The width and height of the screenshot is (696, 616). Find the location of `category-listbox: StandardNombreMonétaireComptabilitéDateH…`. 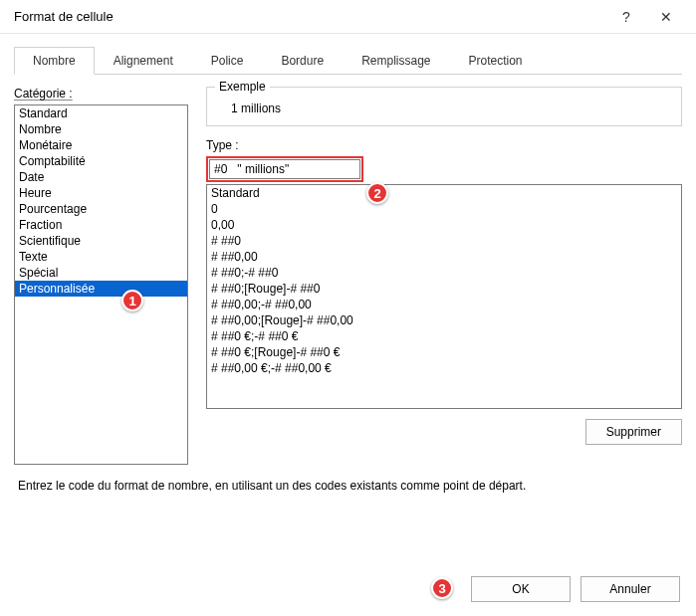

category-listbox: StandardNombreMonétaireComptabilitéDateH… is located at coordinates (102, 285).